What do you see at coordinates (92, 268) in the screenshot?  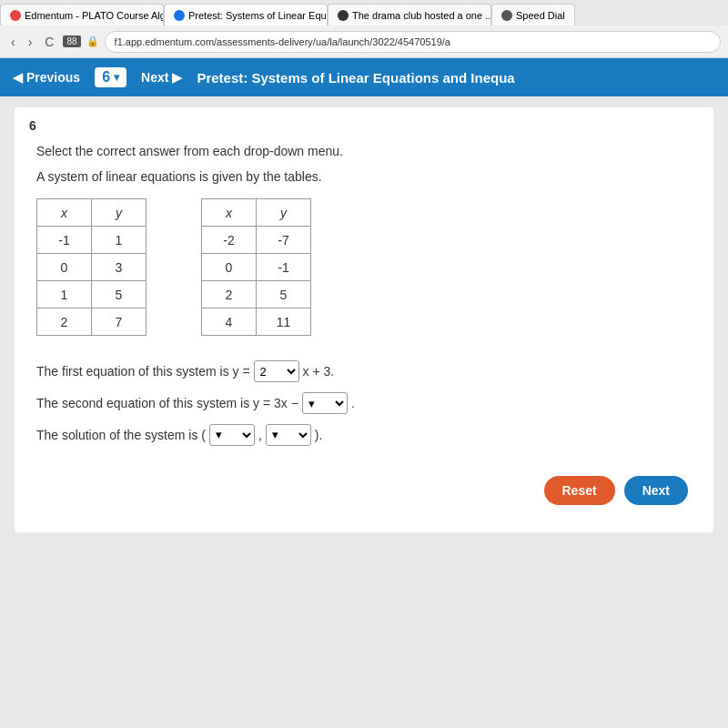 I see `table-row: 0 3` at bounding box center [92, 268].